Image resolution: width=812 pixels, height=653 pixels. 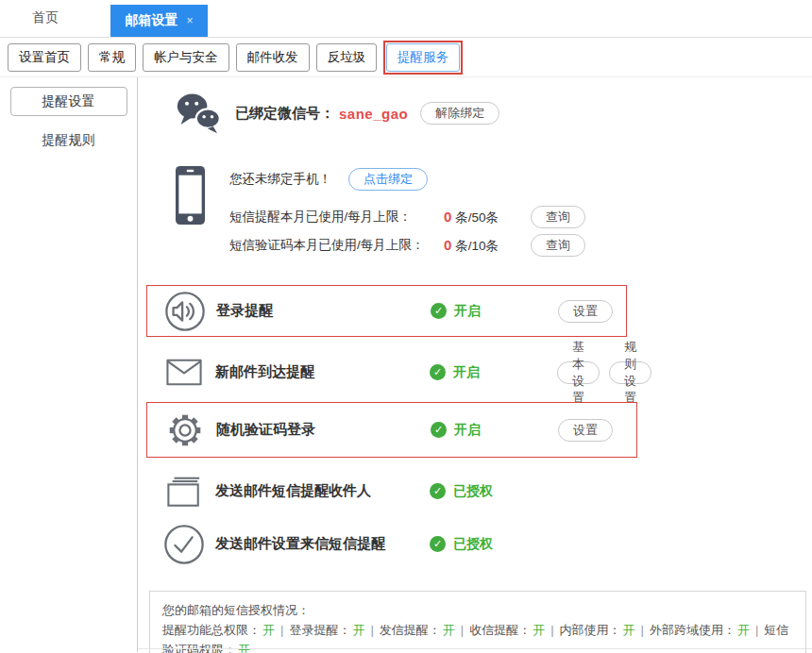 I want to click on nav-tab-send-receive: 邮件收发, so click(x=273, y=58).